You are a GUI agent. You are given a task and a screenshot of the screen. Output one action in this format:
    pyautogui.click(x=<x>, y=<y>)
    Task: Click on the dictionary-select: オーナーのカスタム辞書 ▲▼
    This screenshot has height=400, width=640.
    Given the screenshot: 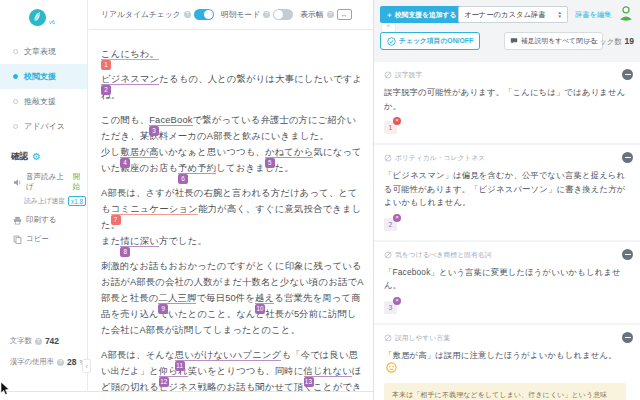 What is the action you would take?
    pyautogui.click(x=513, y=14)
    